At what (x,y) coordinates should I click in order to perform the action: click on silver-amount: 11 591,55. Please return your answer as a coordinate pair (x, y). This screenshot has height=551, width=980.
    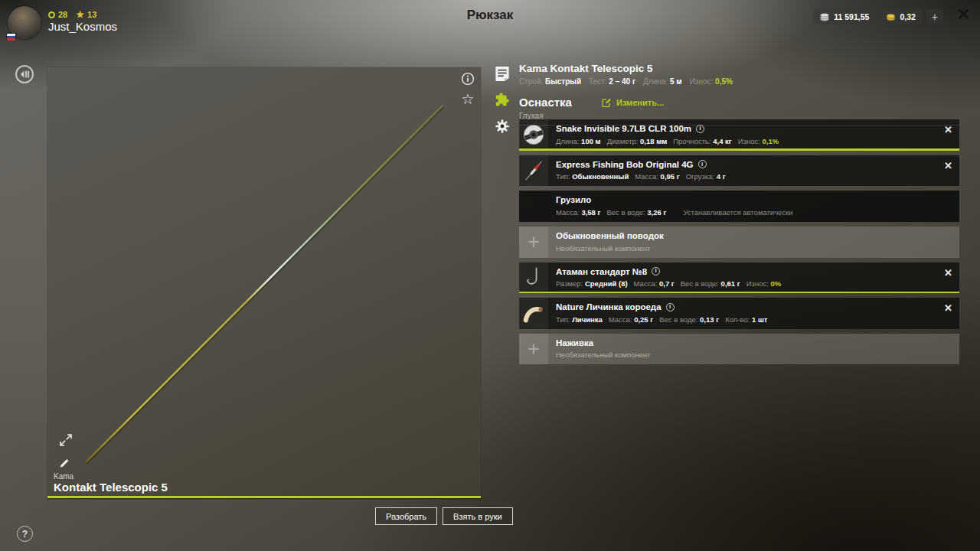
    Looking at the image, I should click on (851, 17).